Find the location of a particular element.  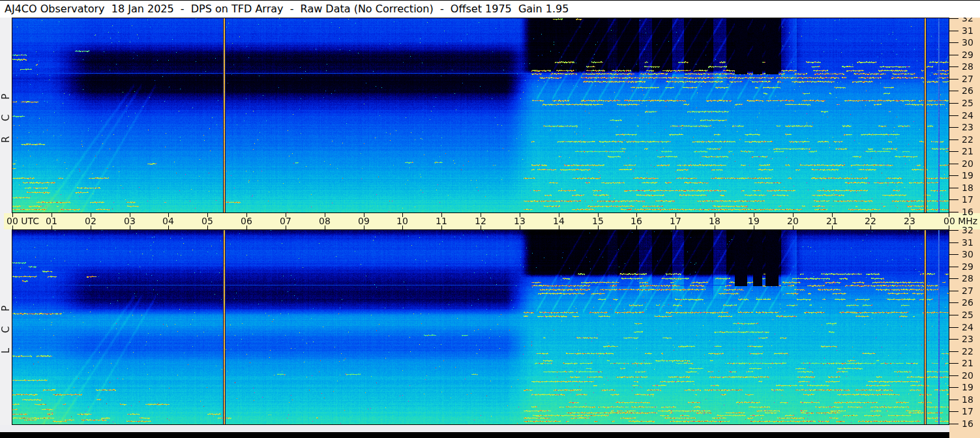

time-label: 23 is located at coordinates (910, 221).